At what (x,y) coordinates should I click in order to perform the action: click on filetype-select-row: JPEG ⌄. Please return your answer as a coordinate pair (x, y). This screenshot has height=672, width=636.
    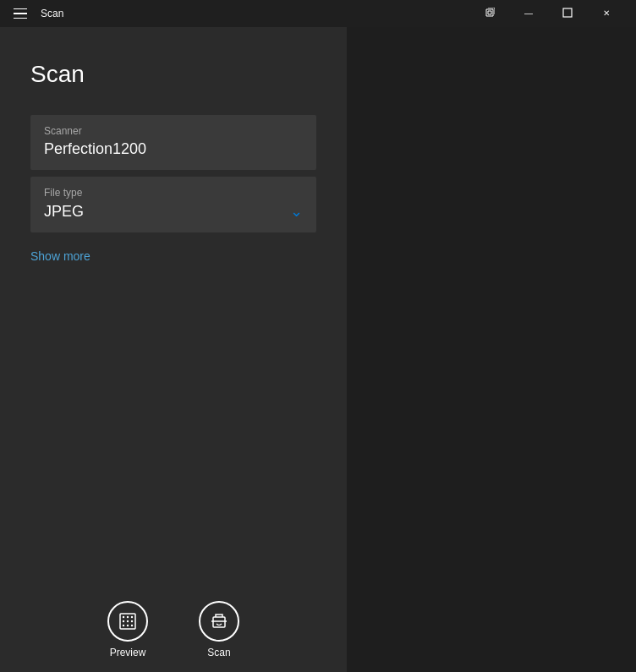
    Looking at the image, I should click on (173, 211).